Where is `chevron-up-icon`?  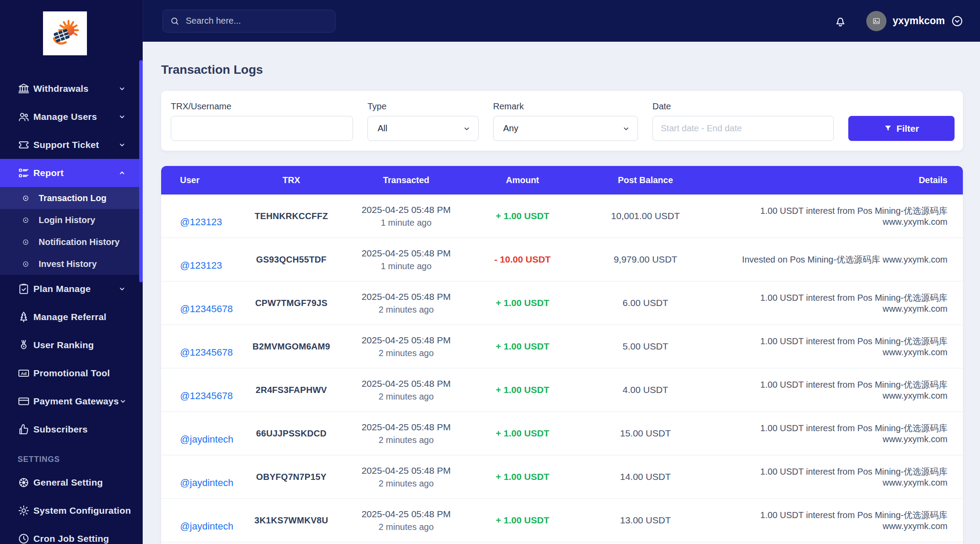
chevron-up-icon is located at coordinates (122, 173).